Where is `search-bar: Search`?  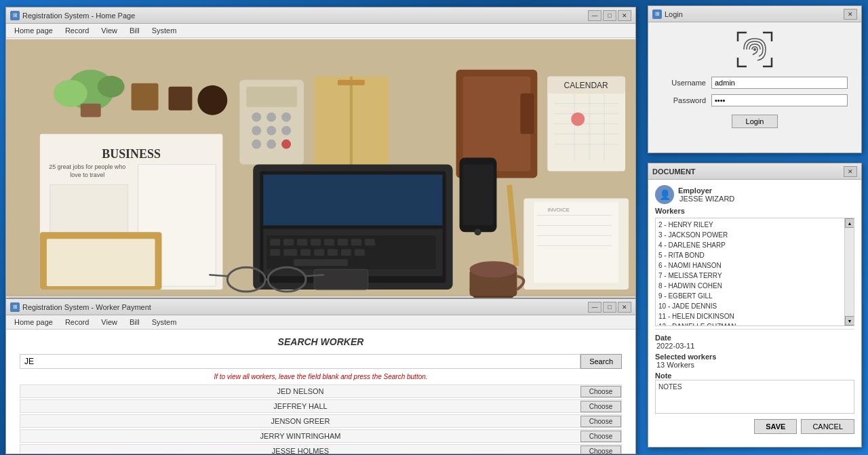
search-bar: Search is located at coordinates (321, 361).